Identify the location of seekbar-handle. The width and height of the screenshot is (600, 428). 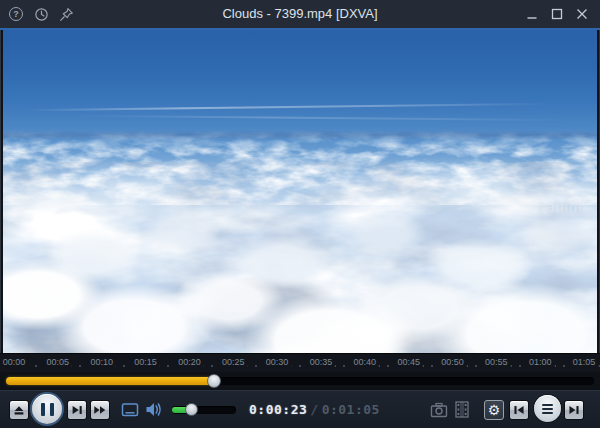
(214, 381).